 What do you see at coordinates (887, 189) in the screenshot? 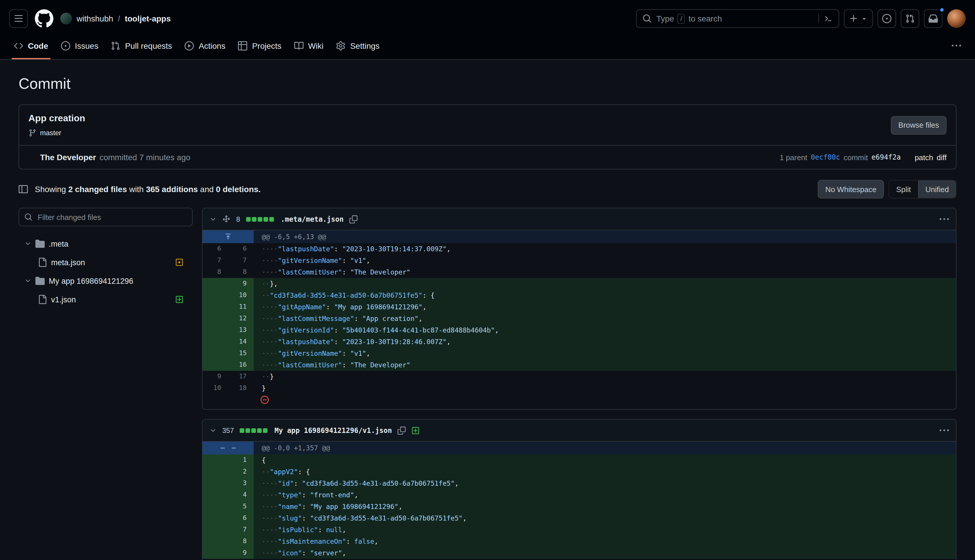
I see `diff-toolbar-right: No Whitespace Split Unified` at bounding box center [887, 189].